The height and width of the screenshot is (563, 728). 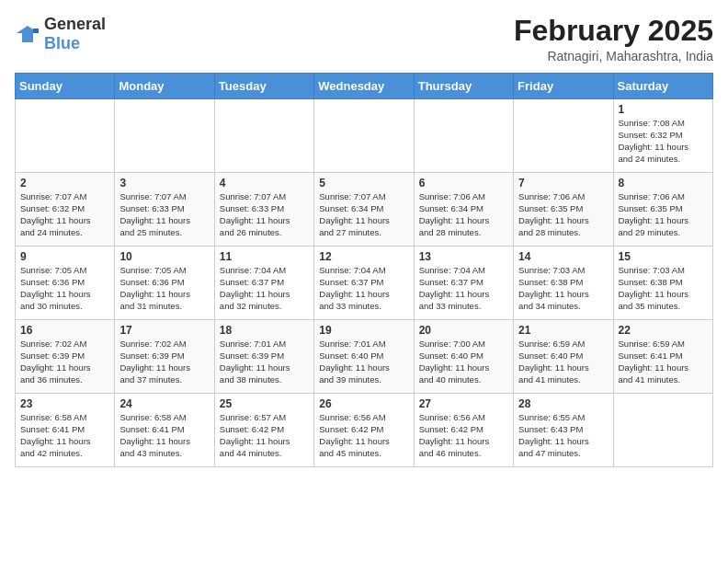 I want to click on day-header-tuesday: Tuesday, so click(x=264, y=86).